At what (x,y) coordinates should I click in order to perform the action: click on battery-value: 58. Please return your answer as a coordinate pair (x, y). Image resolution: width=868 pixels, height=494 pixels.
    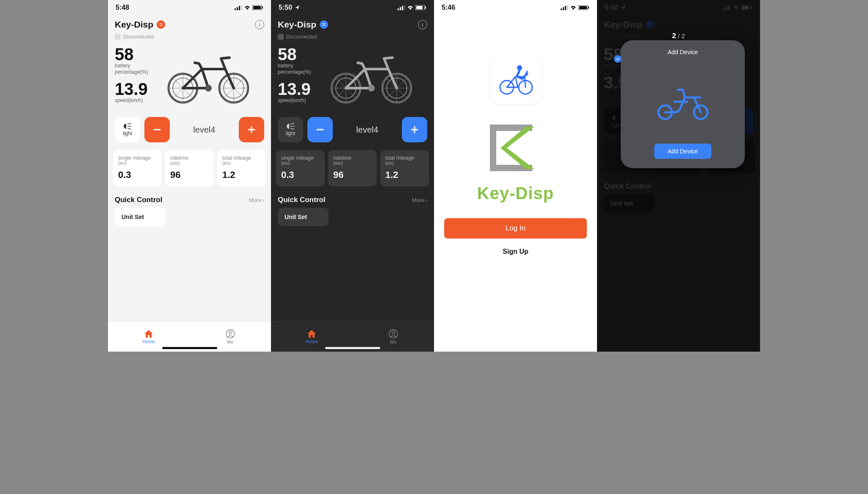
    Looking at the image, I should click on (295, 54).